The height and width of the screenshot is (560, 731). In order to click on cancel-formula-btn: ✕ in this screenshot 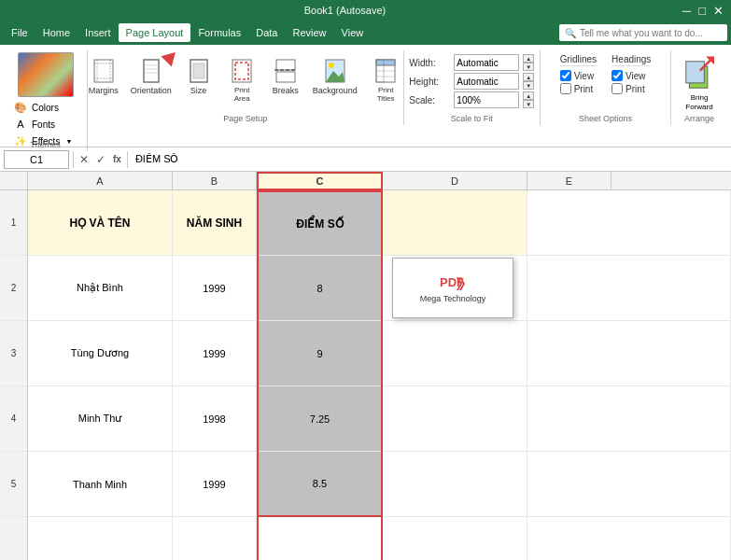, I will do `click(84, 160)`.